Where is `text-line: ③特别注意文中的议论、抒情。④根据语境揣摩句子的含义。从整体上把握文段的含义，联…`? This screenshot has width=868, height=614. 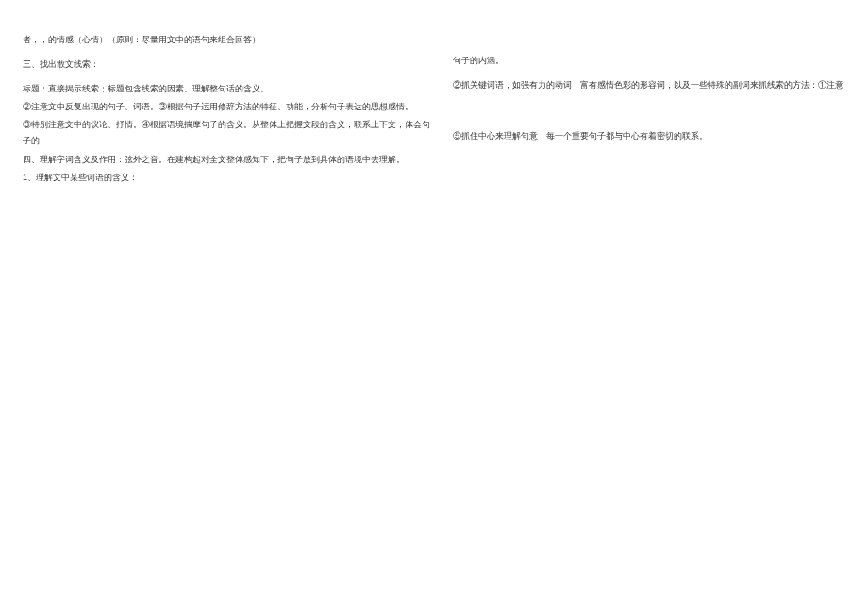
text-line: ③特别注意文中的议论、抒情。④根据语境揣摩句子的含义。从整体上把握文段的含义，联… is located at coordinates (230, 133).